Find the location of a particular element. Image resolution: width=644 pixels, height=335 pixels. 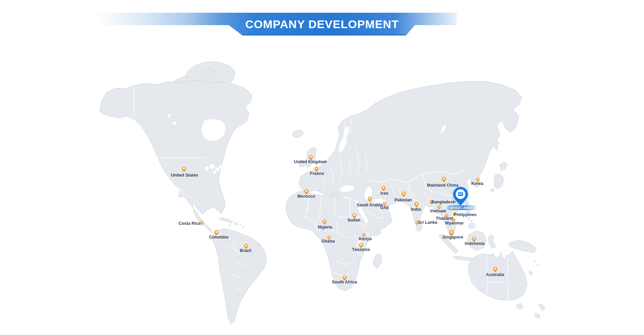

pin-label: UAE is located at coordinates (385, 208).